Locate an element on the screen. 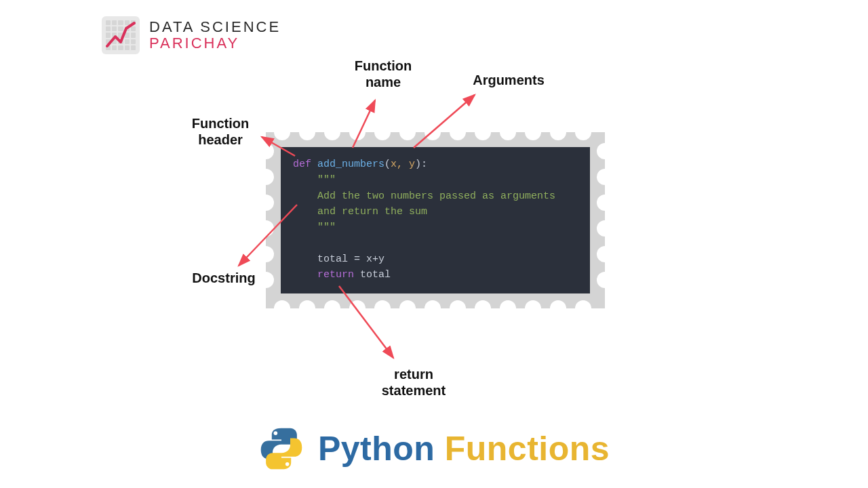 Image resolution: width=868 pixels, height=488 pixels. chart-grid-icon is located at coordinates (121, 35).